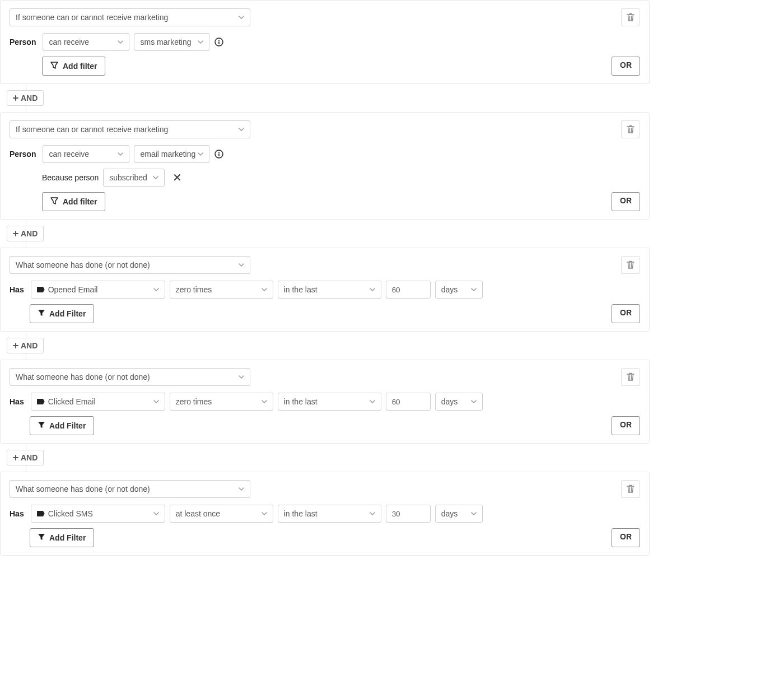 Image resolution: width=784 pixels, height=680 pixels. Describe the element at coordinates (98, 290) in the screenshot. I see `event-select: Opened Email` at that location.